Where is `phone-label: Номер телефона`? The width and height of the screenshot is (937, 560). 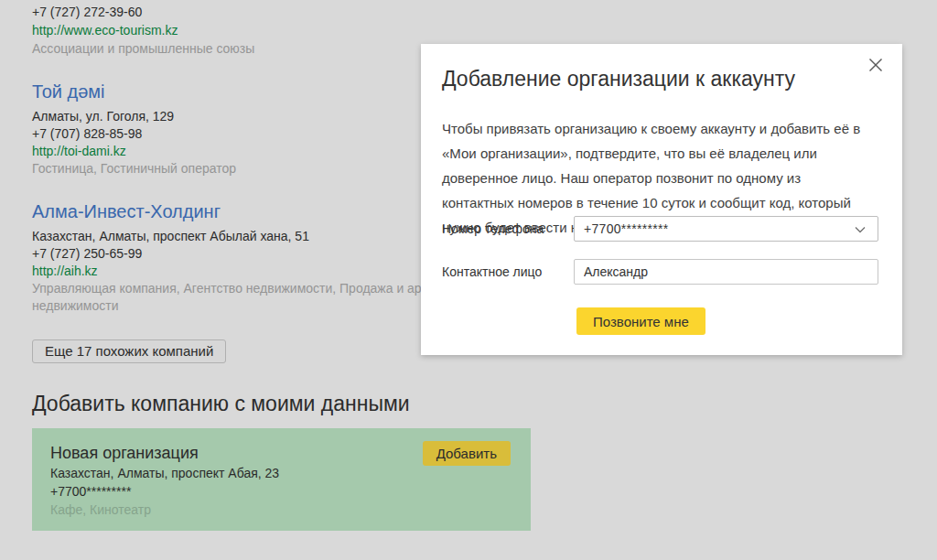
phone-label: Номер телефона is located at coordinates (508, 229).